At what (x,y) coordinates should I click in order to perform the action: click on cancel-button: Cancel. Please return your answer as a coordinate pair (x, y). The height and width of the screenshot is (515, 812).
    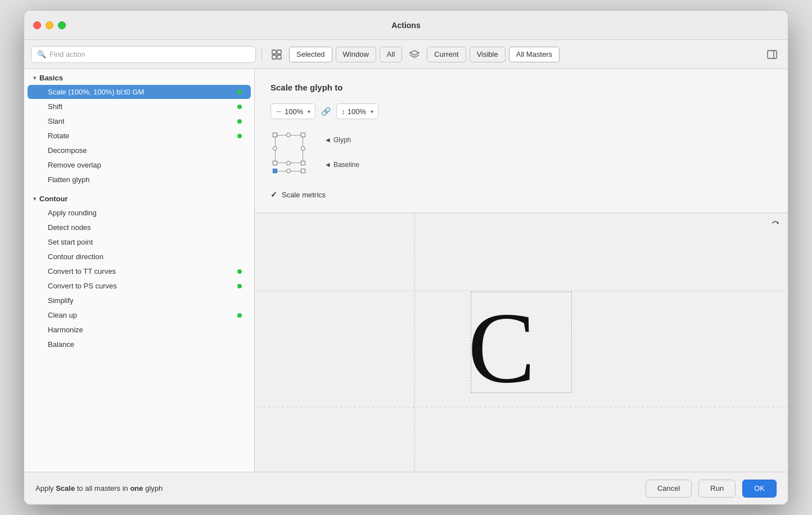
    Looking at the image, I should click on (669, 489).